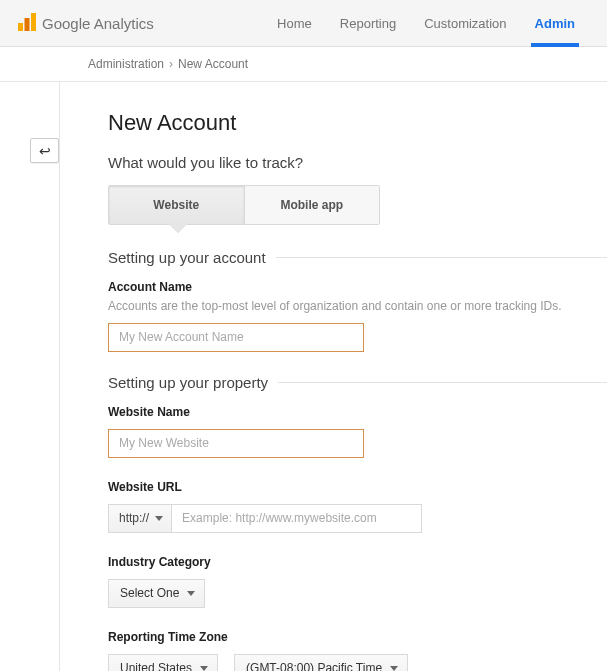  I want to click on website-name-label: Website Name, so click(358, 412).